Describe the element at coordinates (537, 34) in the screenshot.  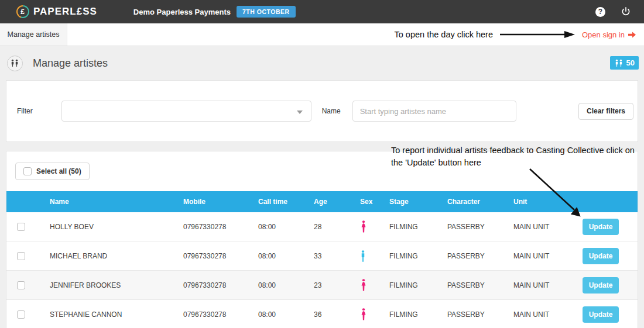
I see `horizontal-arrow` at that location.